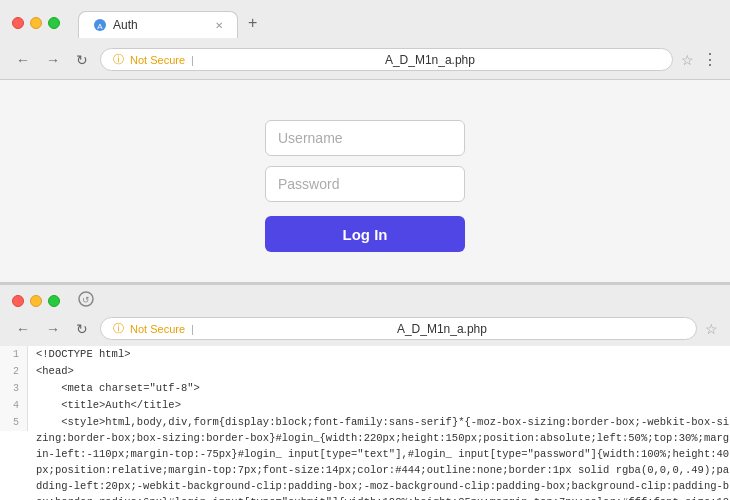 Image resolution: width=730 pixels, height=500 pixels. I want to click on source-line: 4 <title>Auth</title>, so click(365, 406).